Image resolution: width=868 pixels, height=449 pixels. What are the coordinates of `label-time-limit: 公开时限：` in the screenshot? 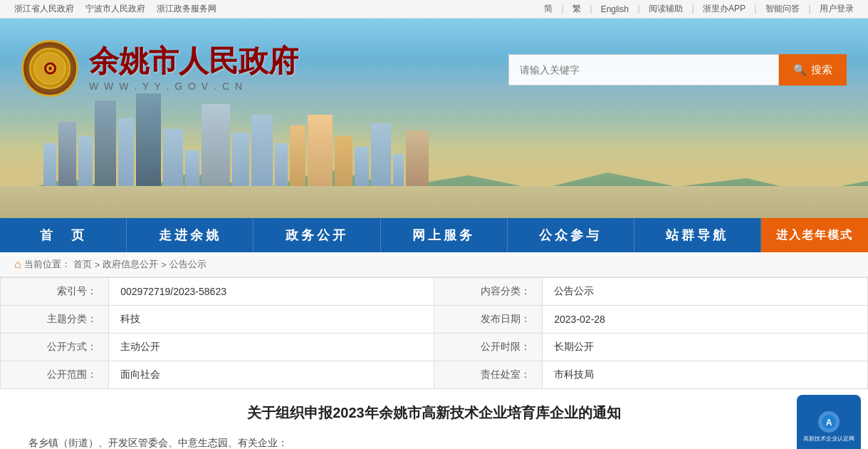 It's located at (488, 348).